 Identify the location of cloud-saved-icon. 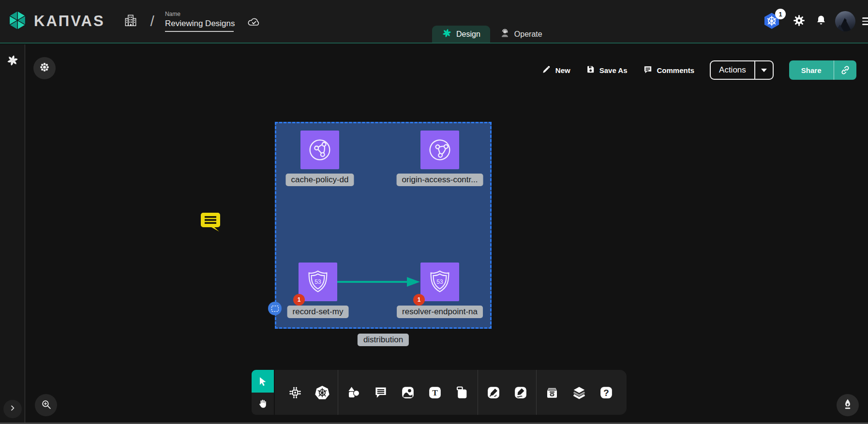
(254, 23).